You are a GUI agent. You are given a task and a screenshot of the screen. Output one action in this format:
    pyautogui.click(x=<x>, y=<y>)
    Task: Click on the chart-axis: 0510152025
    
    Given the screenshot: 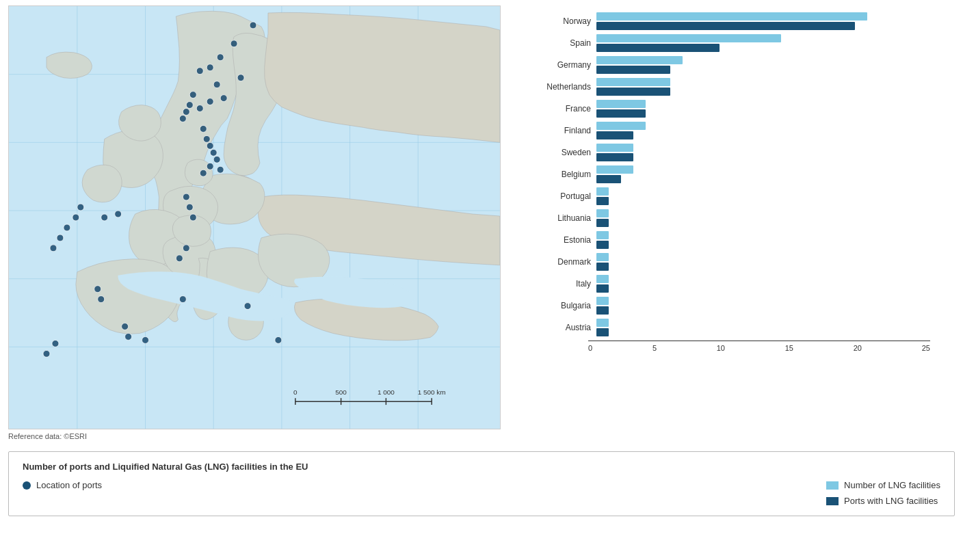 What is the action you would take?
    pyautogui.click(x=759, y=346)
    